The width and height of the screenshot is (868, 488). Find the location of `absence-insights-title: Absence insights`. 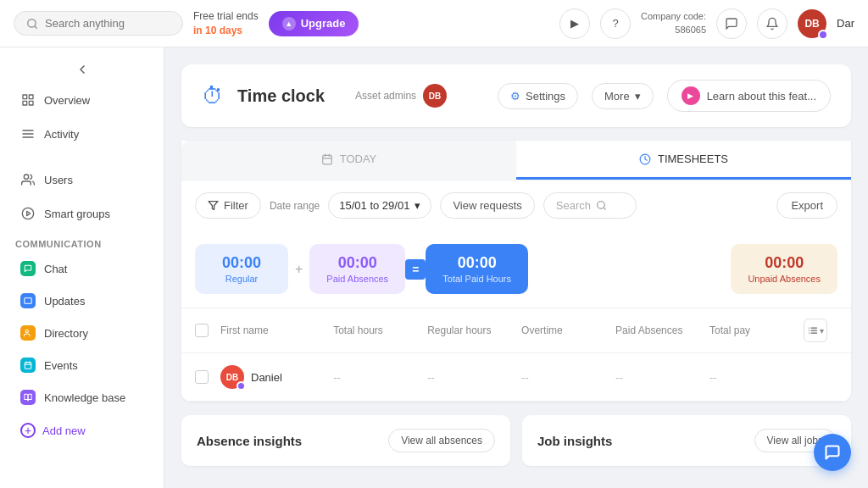

absence-insights-title: Absence insights is located at coordinates (249, 441).